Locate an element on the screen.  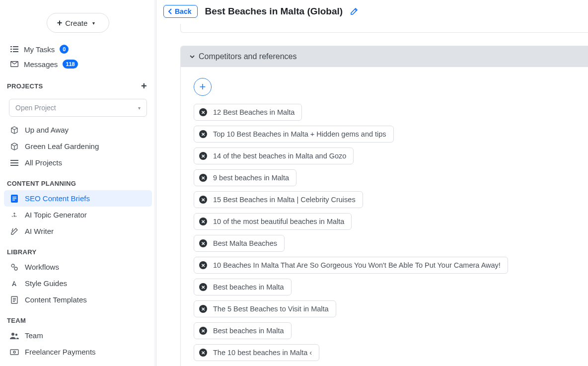
nav-item-label: Freelancer Payments is located at coordinates (61, 352).